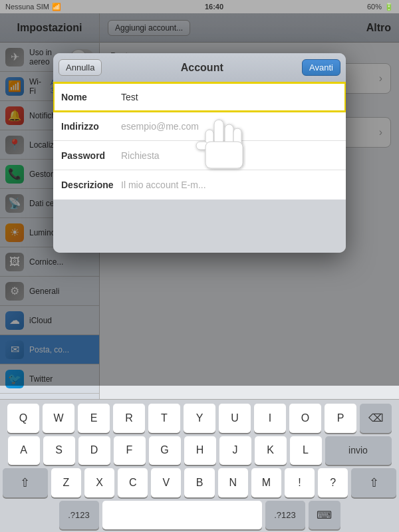 This screenshot has width=399, height=532. Describe the element at coordinates (130, 451) in the screenshot. I see `key-f: F` at that location.